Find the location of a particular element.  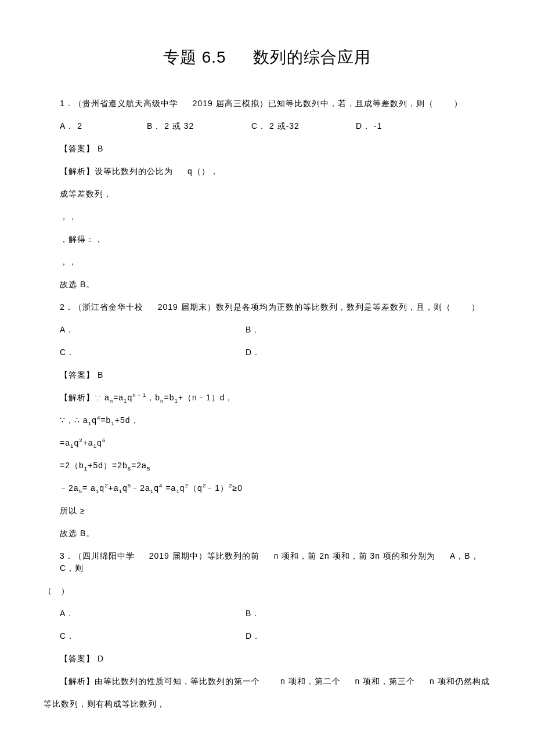

q1-prompt: 1．（贵州省遵义航天高级中学 2019 届高三模拟）已知等比数列中，若，且成等差… is located at coordinates (267, 103).